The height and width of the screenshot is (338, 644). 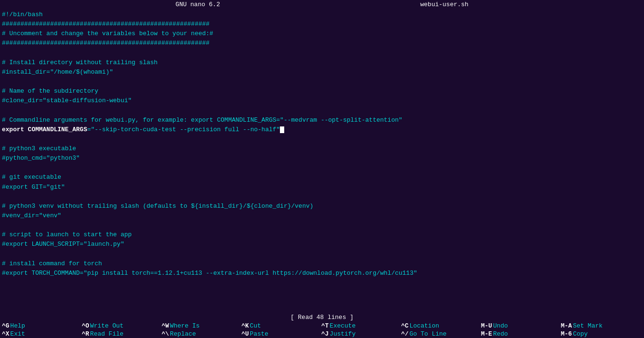 What do you see at coordinates (200, 334) in the screenshot?
I see `shortcut-item: ^\ Replace` at bounding box center [200, 334].